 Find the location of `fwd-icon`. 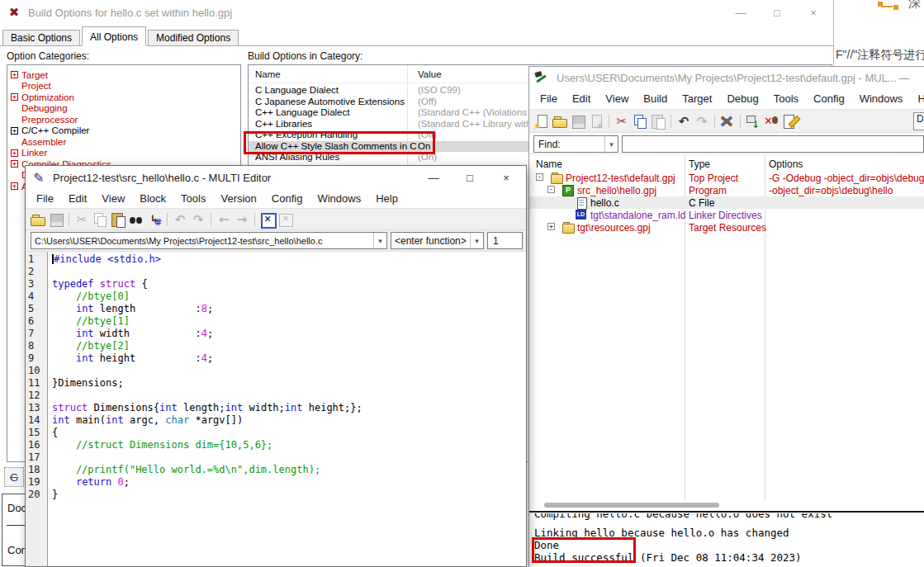

fwd-icon is located at coordinates (242, 220).